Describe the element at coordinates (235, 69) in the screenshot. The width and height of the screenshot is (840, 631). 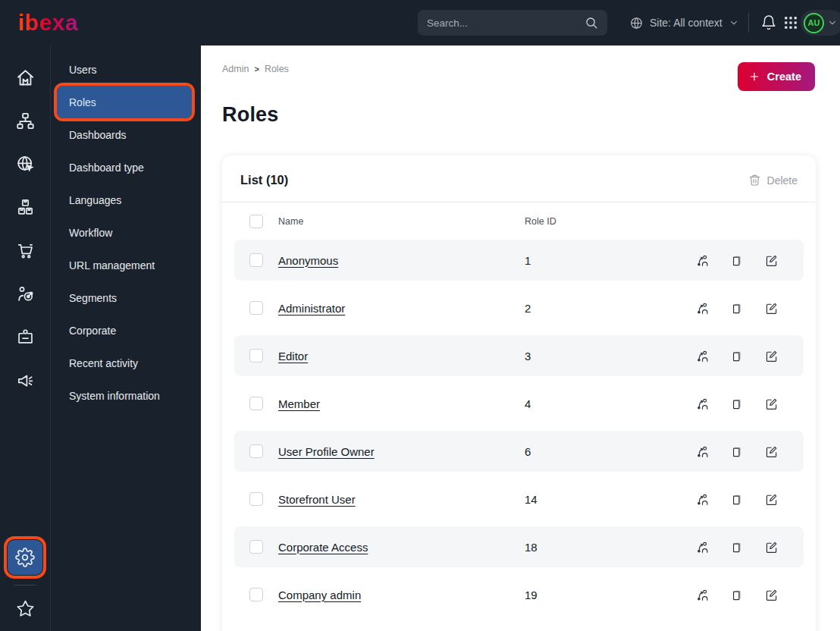
I see `breadcrumb-admin: Admin` at that location.